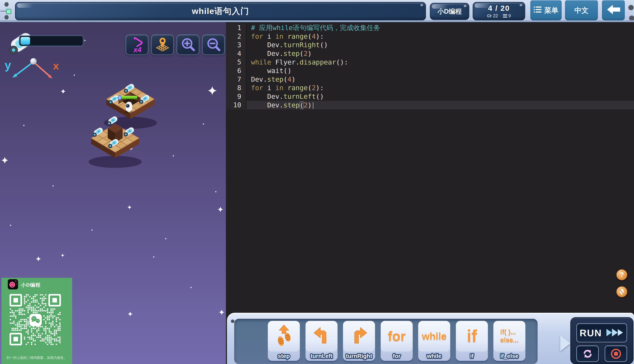  What do you see at coordinates (359, 336) in the screenshot?
I see `turn-right-icon` at bounding box center [359, 336].